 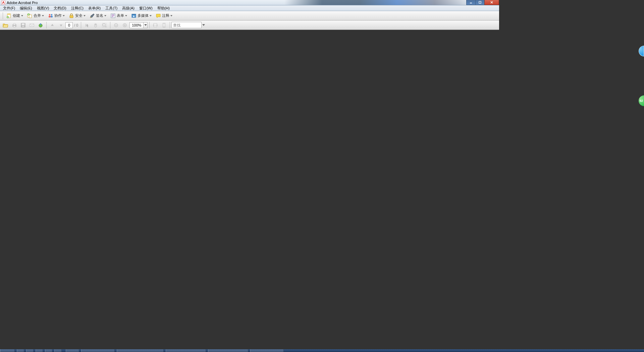 I want to click on next-page-button, so click(x=61, y=25).